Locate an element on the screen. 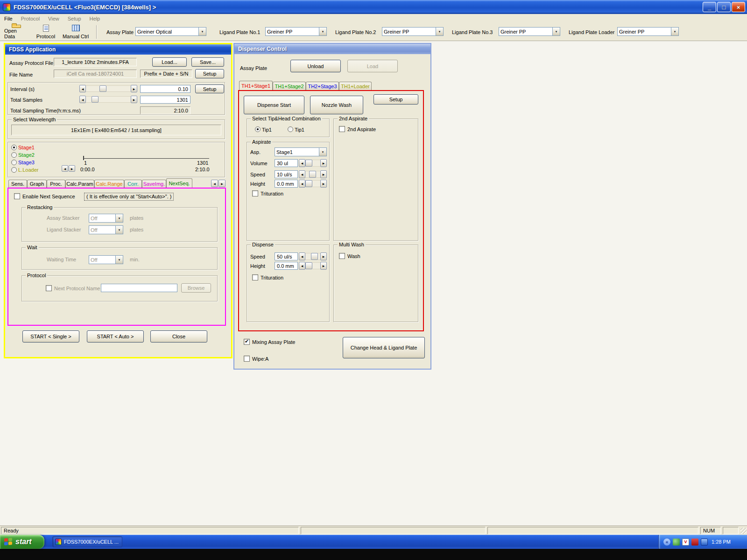 This screenshot has width=747, height=560. range-right-button: ▶ is located at coordinates (72, 168).